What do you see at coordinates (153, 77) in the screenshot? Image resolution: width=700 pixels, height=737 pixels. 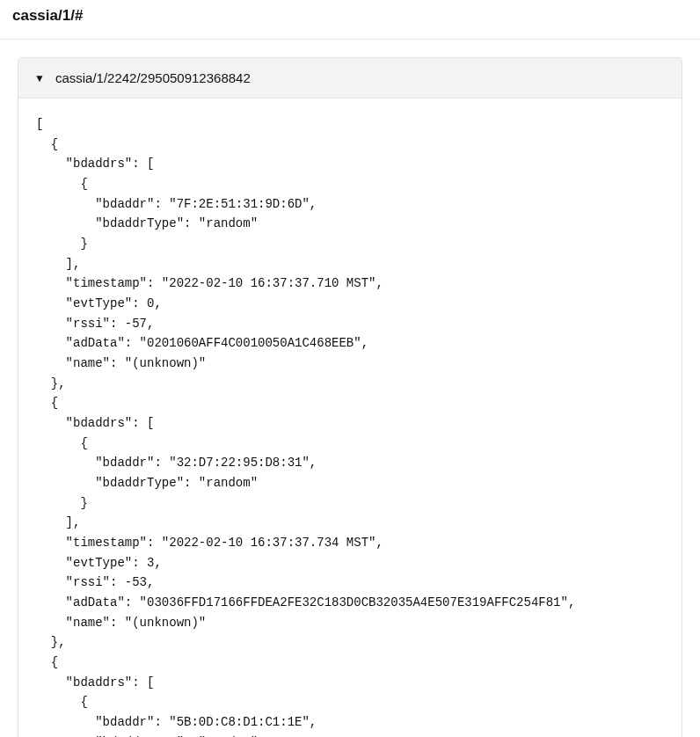 I see `panel-topic: cassia/1/2242/295050912368842` at bounding box center [153, 77].